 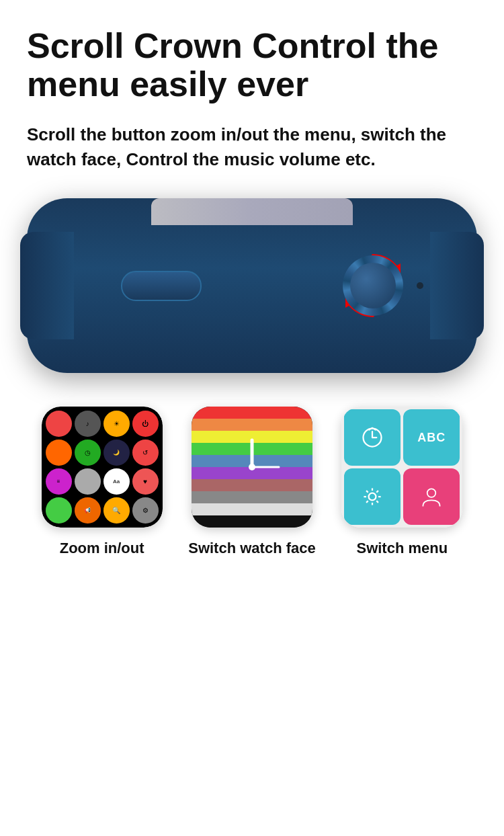 I want to click on icon-box-watchface, so click(x=252, y=467).